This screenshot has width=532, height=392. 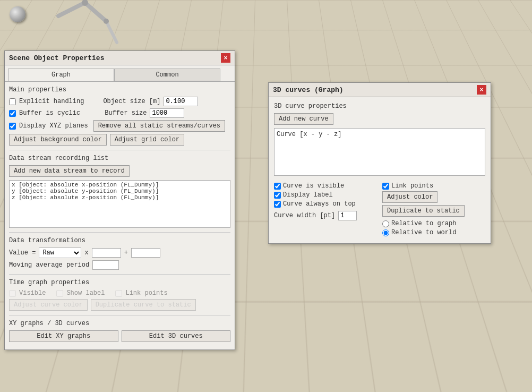 I want to click on display-label-label: Display label, so click(x=308, y=195).